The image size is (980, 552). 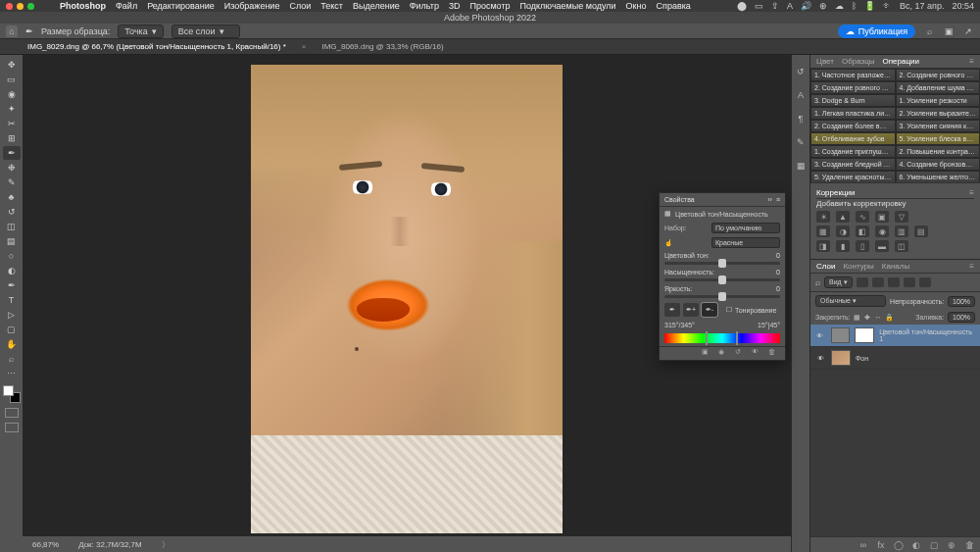 What do you see at coordinates (12, 109) in the screenshot?
I see `wand-tool-icon: ✦` at bounding box center [12, 109].